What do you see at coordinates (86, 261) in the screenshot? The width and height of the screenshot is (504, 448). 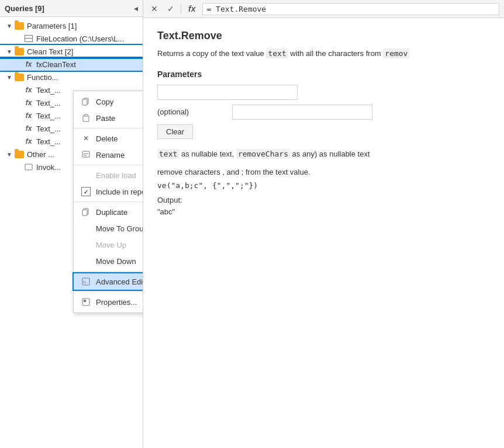 I see `move-down-icon` at bounding box center [86, 261].